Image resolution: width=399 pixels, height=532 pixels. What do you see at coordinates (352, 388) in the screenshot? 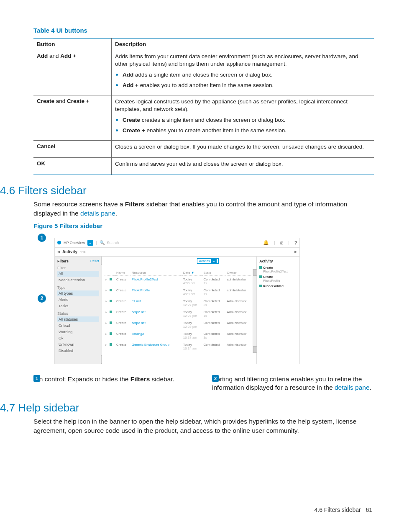
I see `details-pane-link-2: details pane` at bounding box center [352, 388].